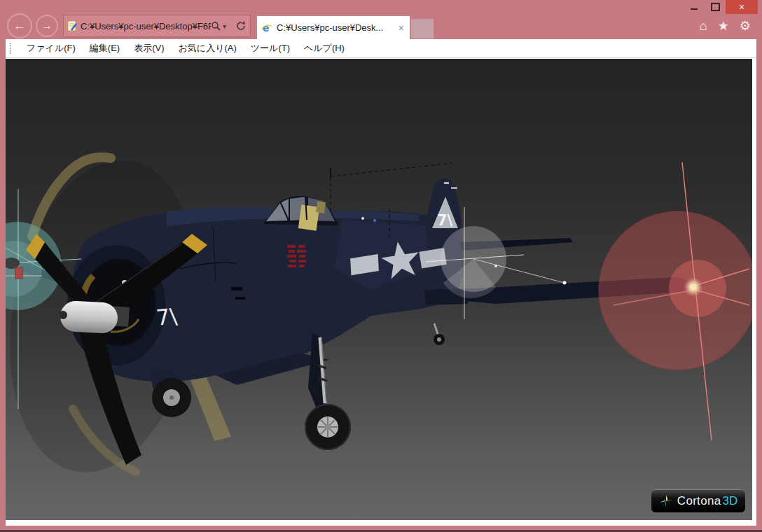  I want to click on menu-view: 表示(V), so click(148, 48).